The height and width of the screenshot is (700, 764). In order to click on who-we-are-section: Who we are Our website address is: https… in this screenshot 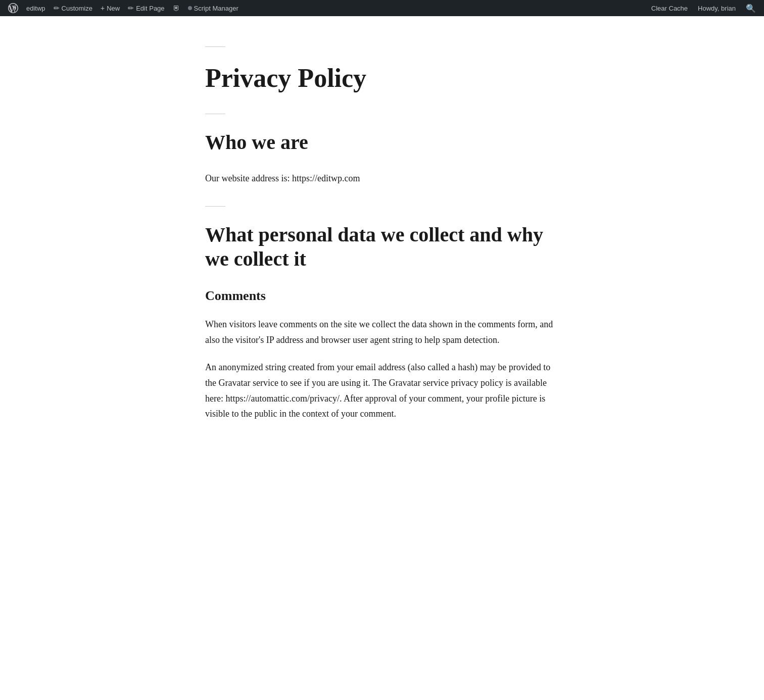, I will do `click(382, 159)`.